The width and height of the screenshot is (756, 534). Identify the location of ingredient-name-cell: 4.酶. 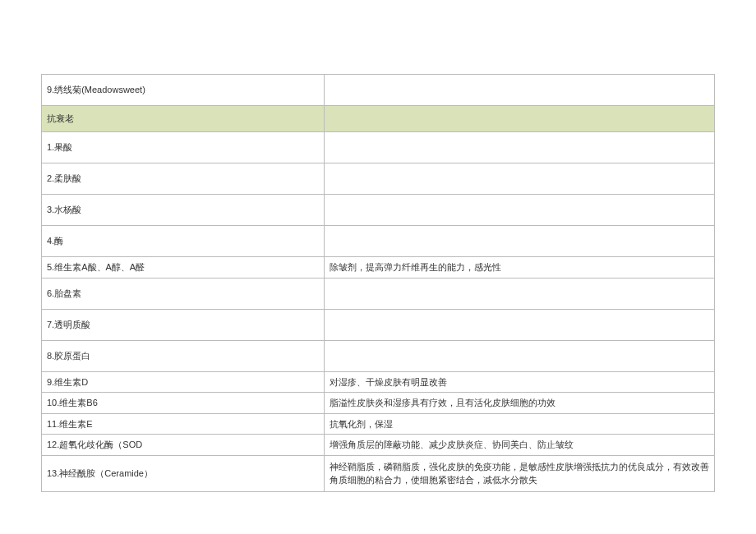
(183, 242).